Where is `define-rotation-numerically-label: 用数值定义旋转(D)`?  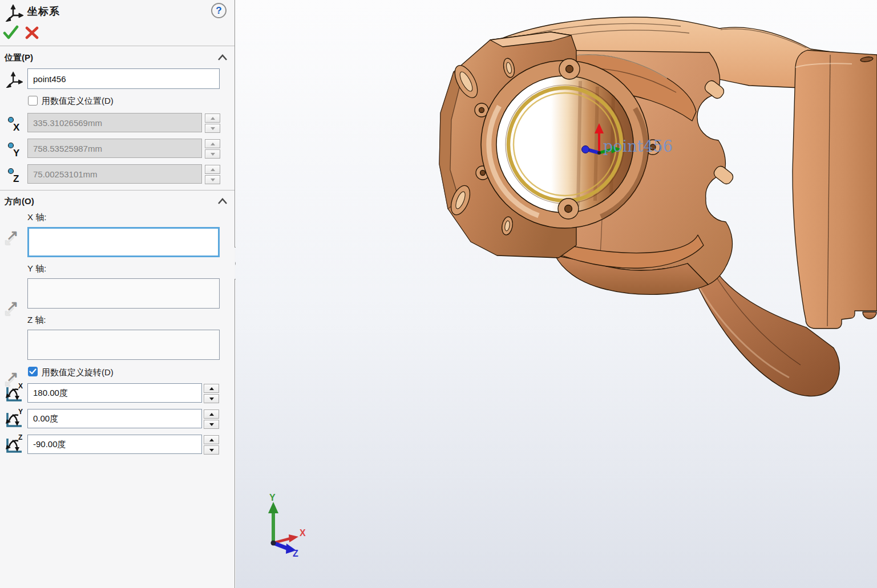
define-rotation-numerically-label: 用数值定义旋转(D) is located at coordinates (78, 373).